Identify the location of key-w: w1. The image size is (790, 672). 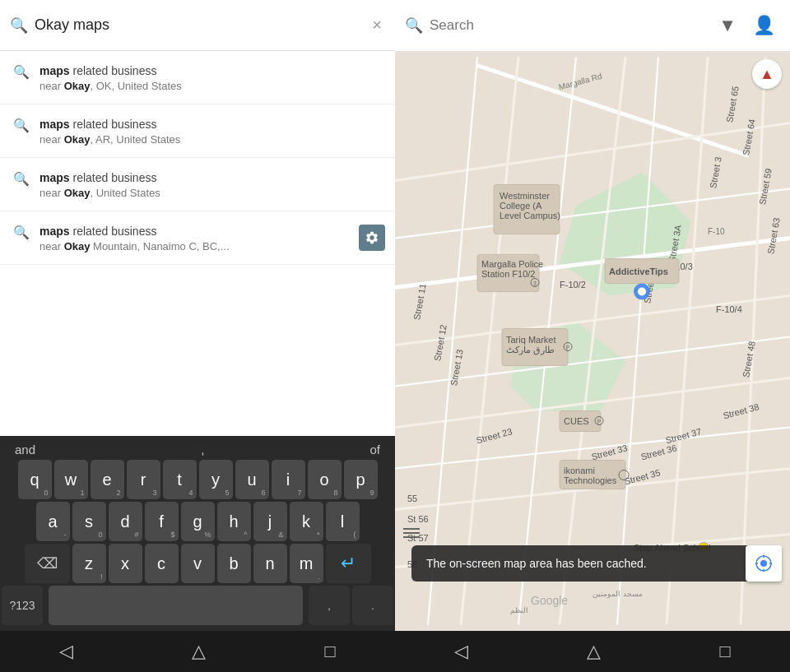
(71, 480).